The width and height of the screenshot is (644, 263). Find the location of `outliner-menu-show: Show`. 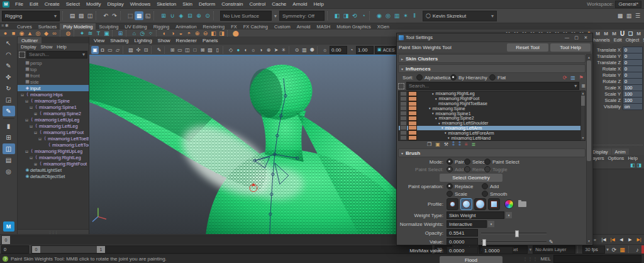

outliner-menu-show: Show is located at coordinates (47, 47).